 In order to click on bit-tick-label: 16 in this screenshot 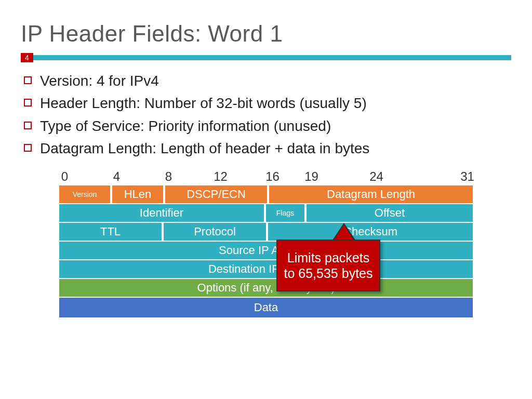, I will do `click(272, 177)`.